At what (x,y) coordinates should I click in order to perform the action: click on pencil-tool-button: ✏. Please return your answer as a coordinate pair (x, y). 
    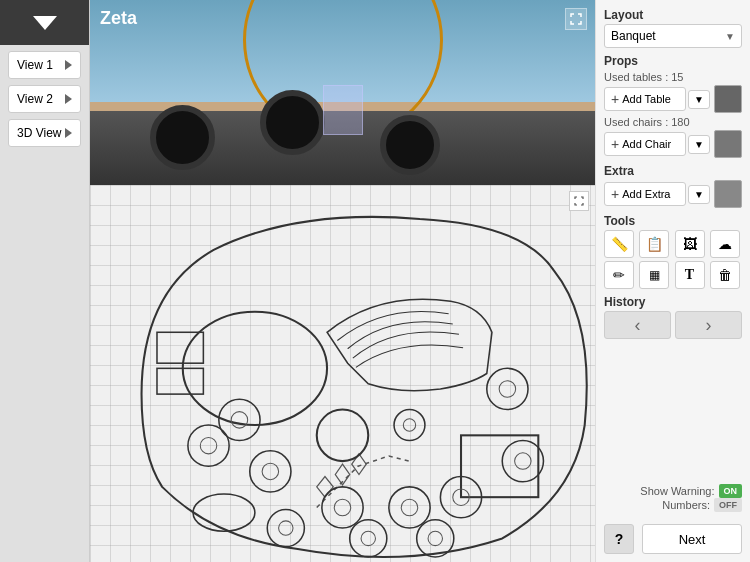
    Looking at the image, I should click on (619, 275).